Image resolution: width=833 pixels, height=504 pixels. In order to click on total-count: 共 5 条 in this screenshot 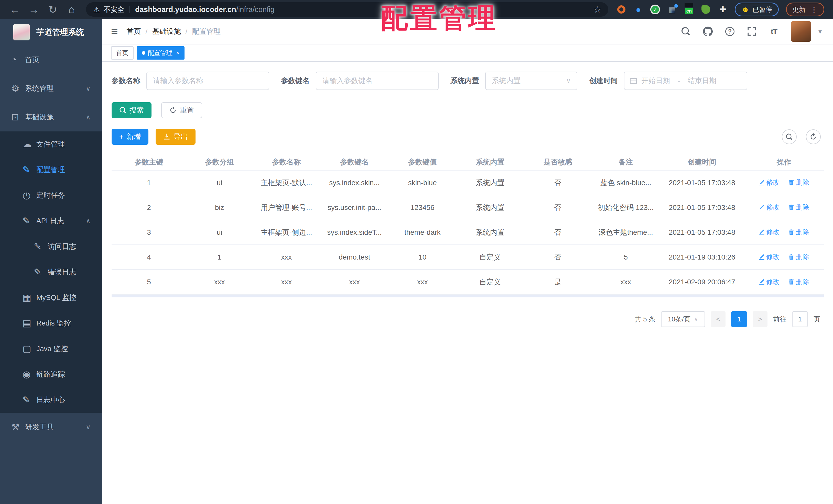, I will do `click(645, 319)`.